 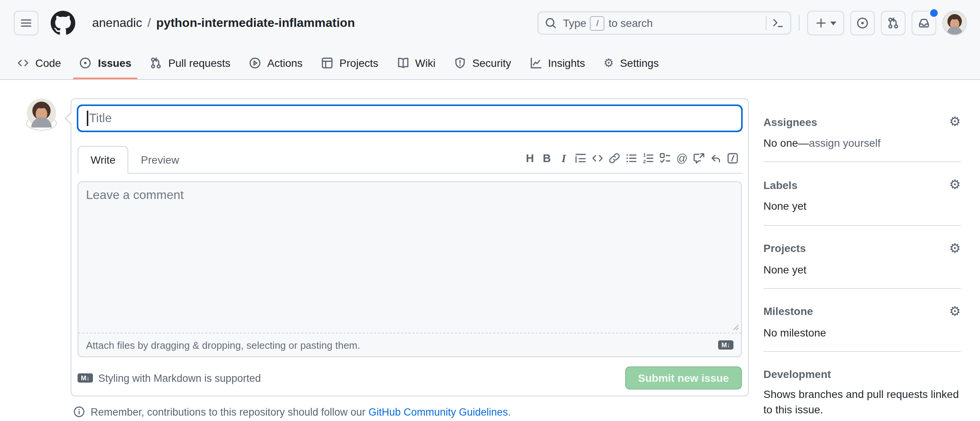 What do you see at coordinates (955, 312) in the screenshot?
I see `milestone-gear-button: ⚙` at bounding box center [955, 312].